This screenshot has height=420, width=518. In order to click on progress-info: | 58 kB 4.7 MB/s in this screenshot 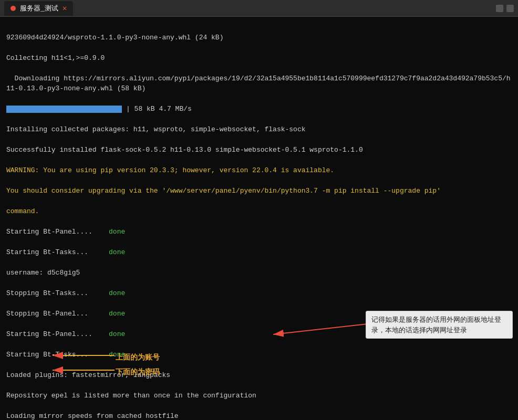, I will do `click(159, 109)`.